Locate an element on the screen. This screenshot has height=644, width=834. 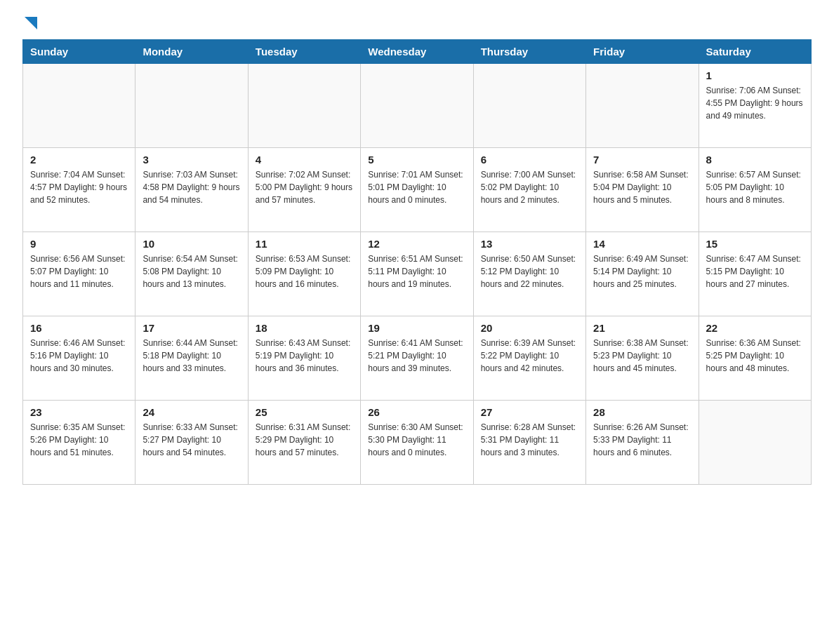
day-number: 18 is located at coordinates (305, 328).